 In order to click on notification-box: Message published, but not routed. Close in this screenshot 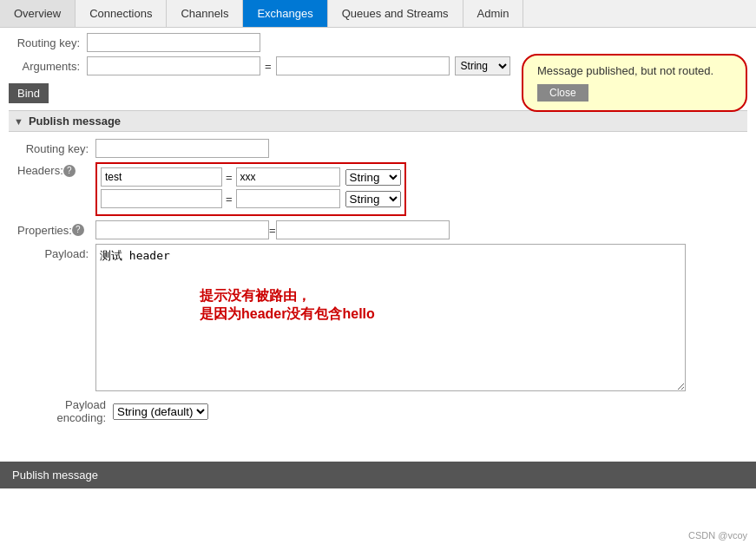, I will do `click(634, 83)`.